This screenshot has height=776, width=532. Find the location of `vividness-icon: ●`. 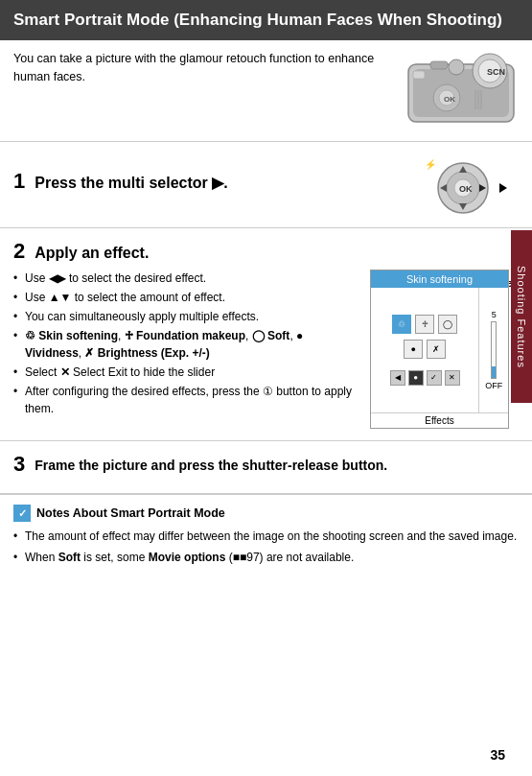

vividness-icon: ● is located at coordinates (413, 349).